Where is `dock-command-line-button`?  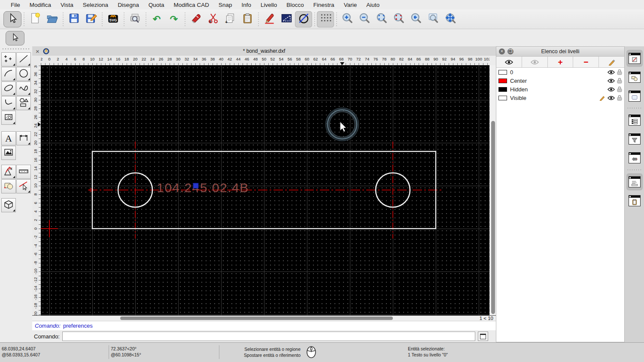 dock-command-line-button is located at coordinates (635, 182).